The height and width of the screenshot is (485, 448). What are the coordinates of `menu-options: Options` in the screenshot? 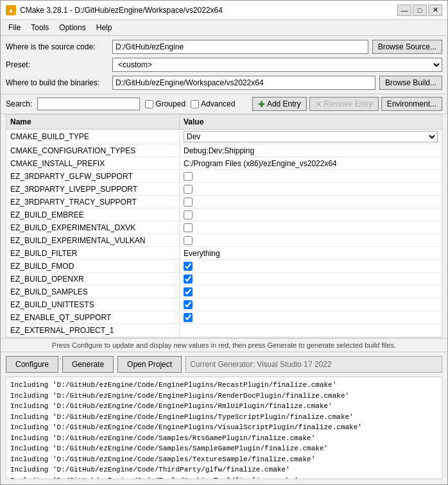 It's located at (72, 28).